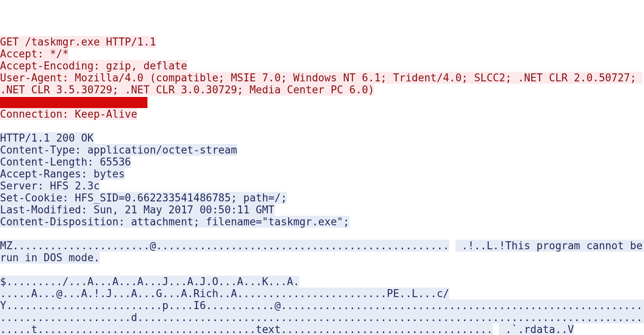 The height and width of the screenshot is (335, 644). What do you see at coordinates (322, 294) in the screenshot?
I see `http-response-body-line: .....A...@...A.!.J...A...G...A.Rich..A..…` at bounding box center [322, 294].